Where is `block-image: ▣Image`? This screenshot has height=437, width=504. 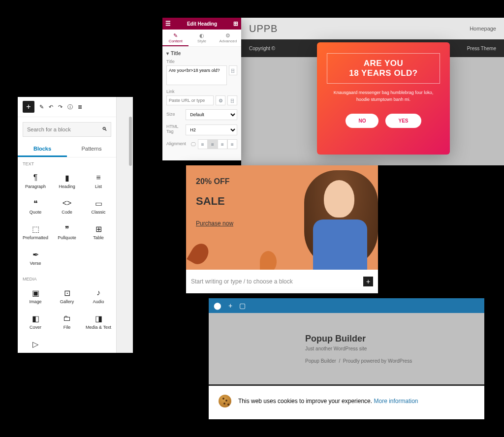 block-image: ▣Image is located at coordinates (35, 296).